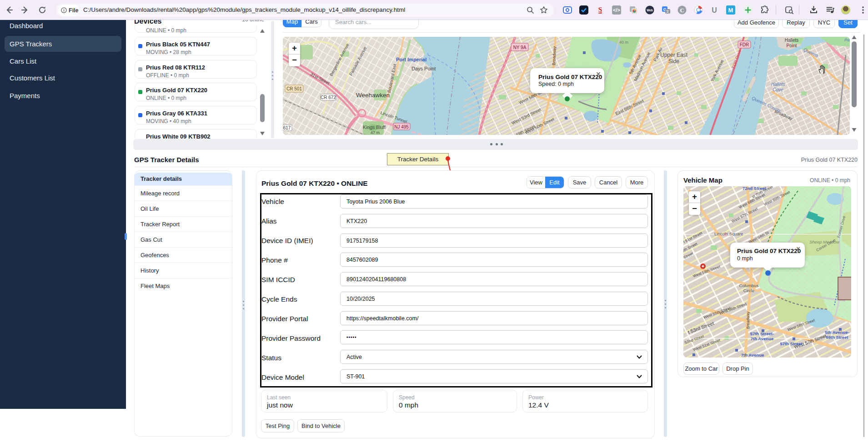 This screenshot has height=447, width=868. Describe the element at coordinates (375, 133) in the screenshot. I see `svg-text: 47 m` at that location.